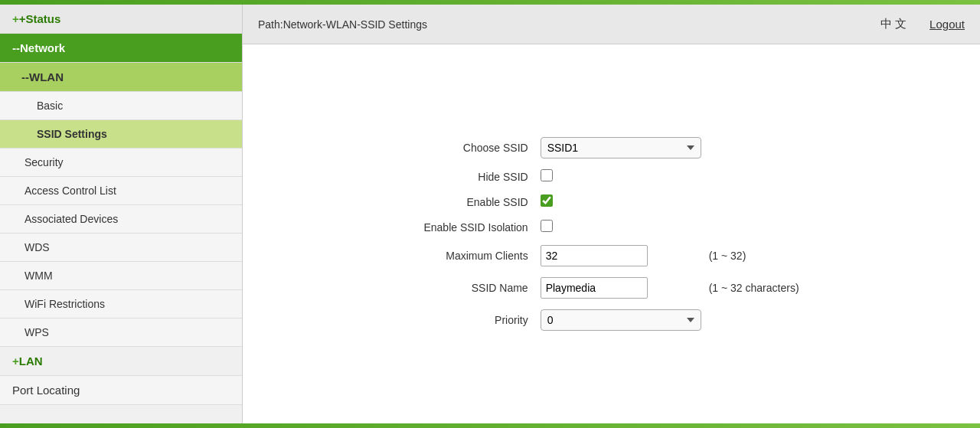 This screenshot has height=428, width=980. What do you see at coordinates (923, 25) in the screenshot?
I see `header-right: 中 文 Logout` at bounding box center [923, 25].